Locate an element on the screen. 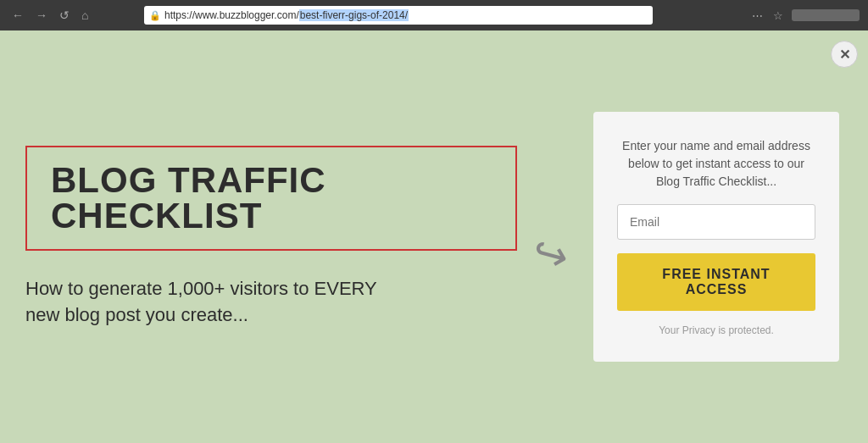 The image size is (868, 443). url-highlight: best-fiverr-gigs-of-2014/ is located at coordinates (354, 15).